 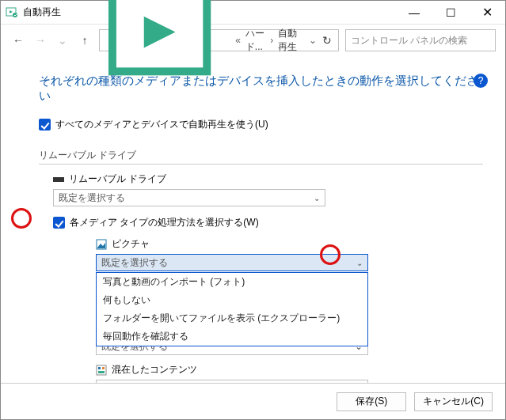 What do you see at coordinates (232, 318) in the screenshot?
I see `option-open-folder: フォルダーを開いてファイルを表示 (エクスプローラー)` at bounding box center [232, 318].